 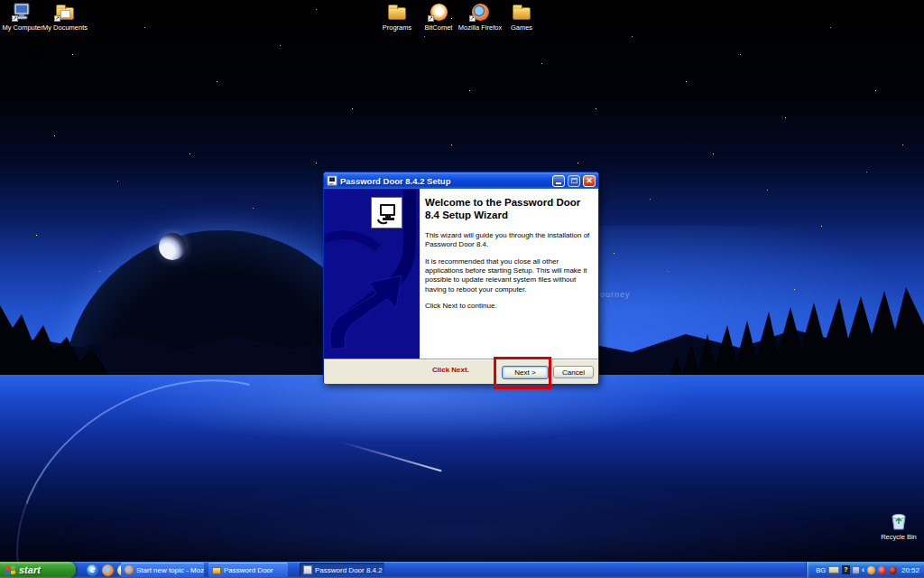 I want to click on help-tray-icon: ?, so click(x=846, y=570).